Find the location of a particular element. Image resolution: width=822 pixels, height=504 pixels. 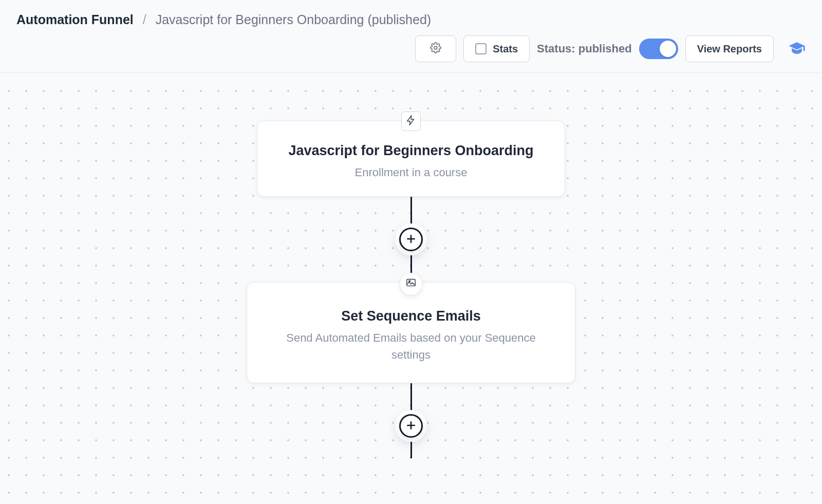

status-label: Status: published is located at coordinates (585, 49).